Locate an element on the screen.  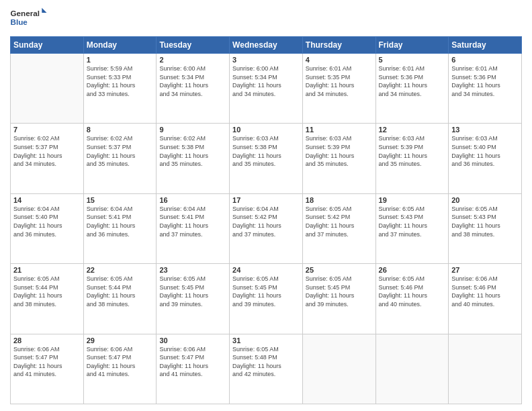
weekday-header-monday: Monday is located at coordinates (120, 46).